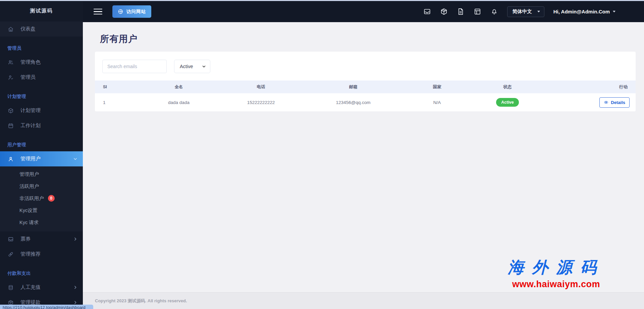 Image resolution: width=644 pixels, height=309 pixels. What do you see at coordinates (11, 111) in the screenshot?
I see `cube-icon` at bounding box center [11, 111].